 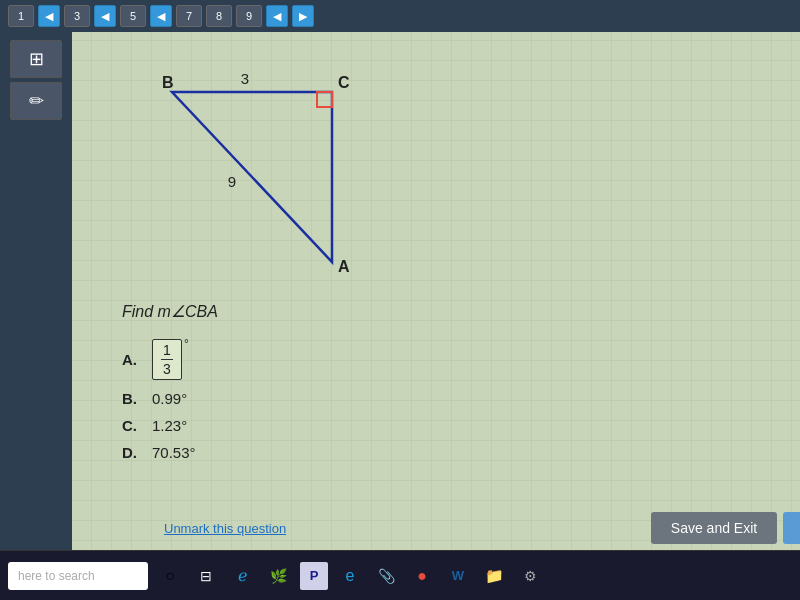 I want to click on top-navigation: 1 ◀ 3 ◀ 5 ◀ 7 8 9 ◀ ▶, so click(x=400, y=16).